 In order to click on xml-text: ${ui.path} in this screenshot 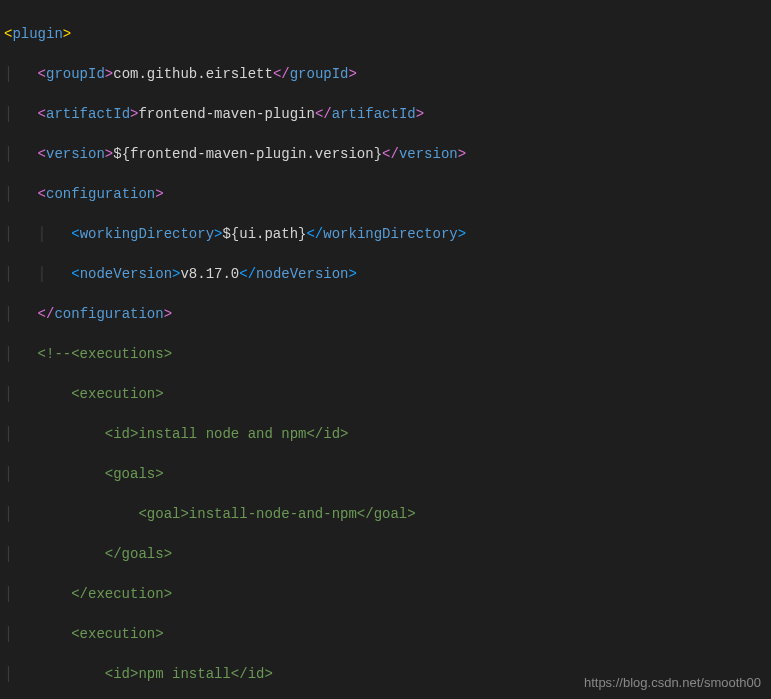, I will do `click(264, 234)`.